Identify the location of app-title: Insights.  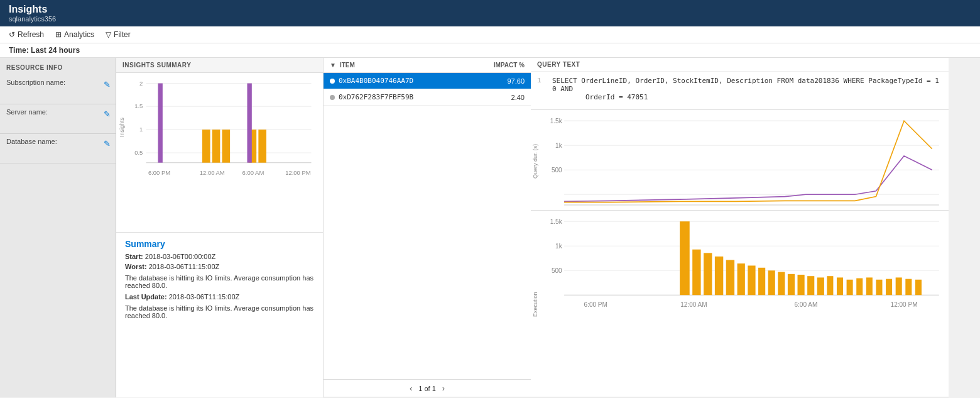
(490, 9).